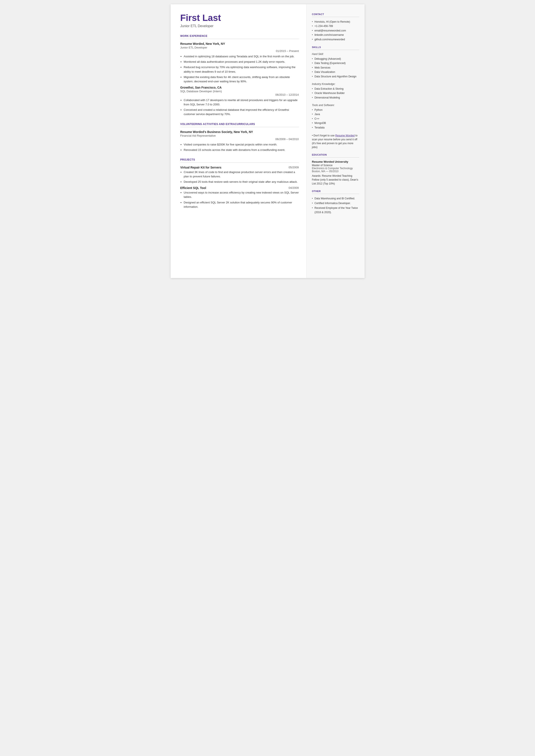 The height and width of the screenshot is (756, 535). Describe the element at coordinates (345, 136) in the screenshot. I see `resume-worded-link: Resume Worded` at that location.